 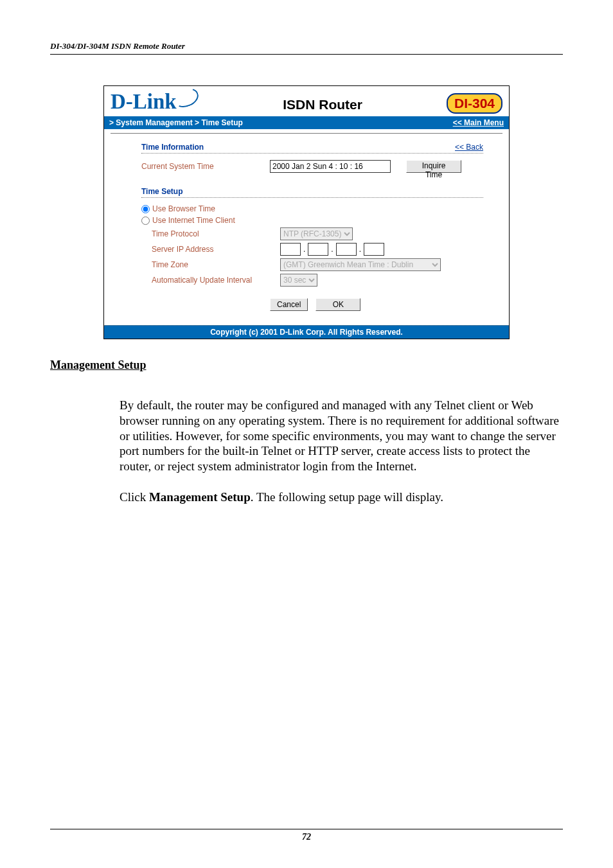 What do you see at coordinates (206, 166) in the screenshot?
I see `label-current-time: Current System Time` at bounding box center [206, 166].